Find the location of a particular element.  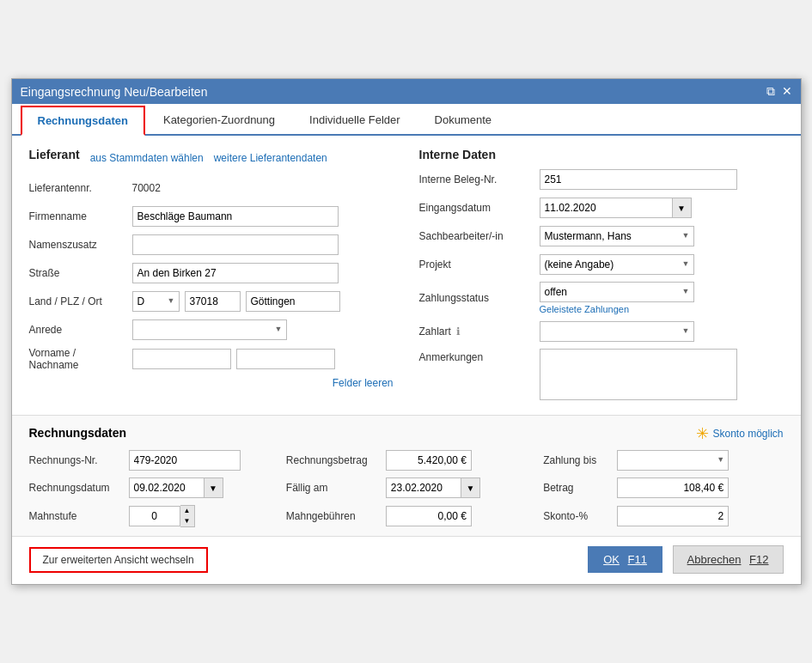

ok-button: OK F11 is located at coordinates (626, 560).